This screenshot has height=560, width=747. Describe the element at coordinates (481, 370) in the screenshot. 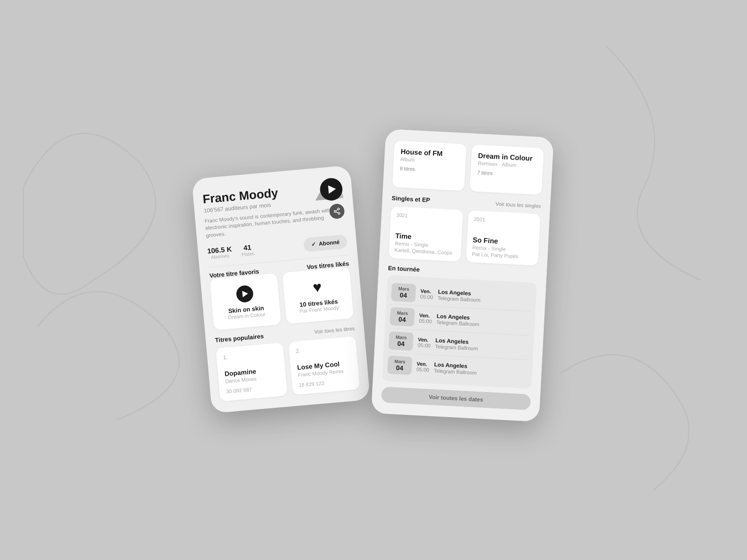

I see `tour-venue-col-4: Los Angeles Telegram Ballroom` at that location.